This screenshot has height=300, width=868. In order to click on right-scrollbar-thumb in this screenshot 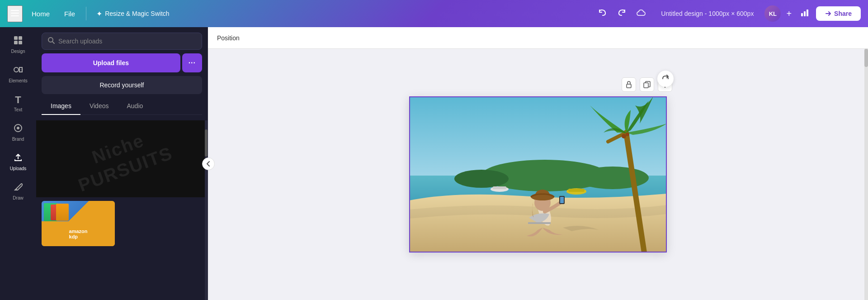, I will do `click(866, 58)`.